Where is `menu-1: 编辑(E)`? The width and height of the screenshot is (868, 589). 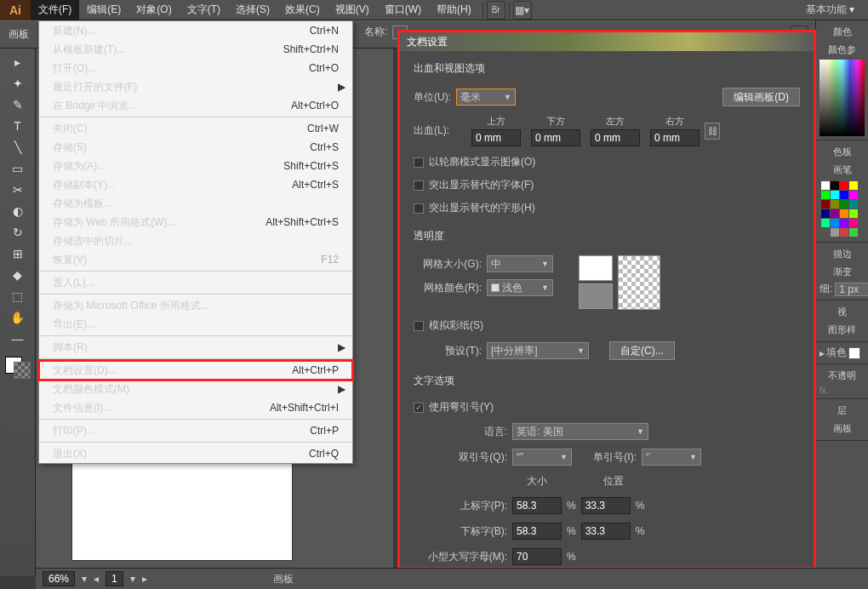
menu-1: 编辑(E) is located at coordinates (104, 10).